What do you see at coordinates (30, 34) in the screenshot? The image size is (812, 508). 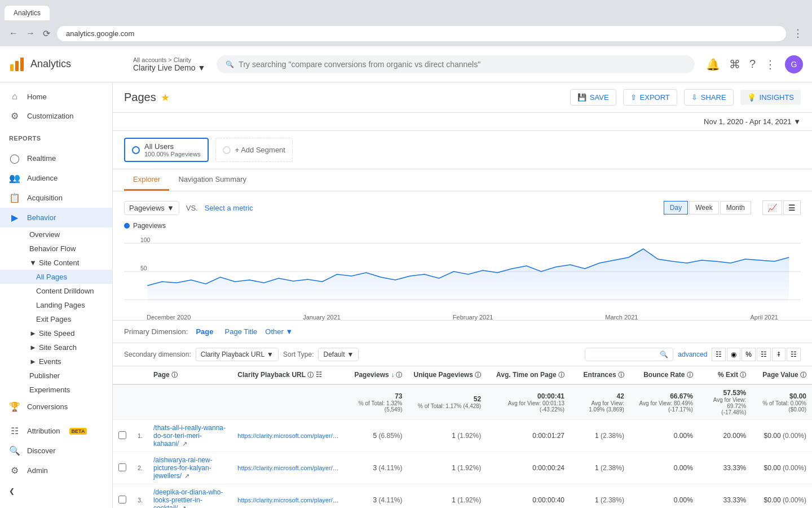 I see `forward-button: →` at bounding box center [30, 34].